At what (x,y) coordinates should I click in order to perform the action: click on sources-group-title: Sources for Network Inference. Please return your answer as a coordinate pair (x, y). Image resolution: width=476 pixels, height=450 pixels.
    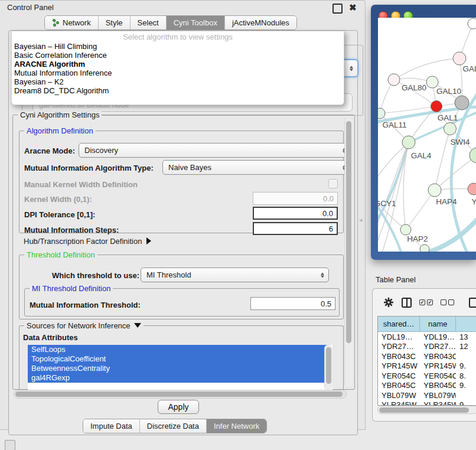
    Looking at the image, I should click on (84, 326).